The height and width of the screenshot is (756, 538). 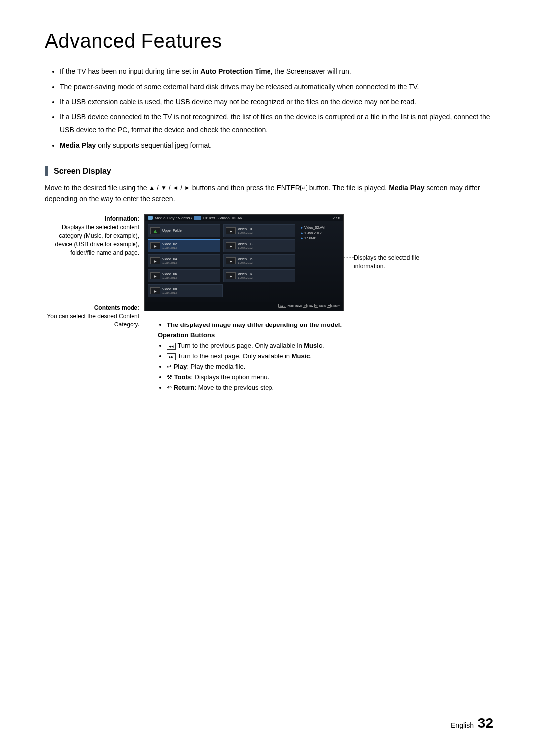 What do you see at coordinates (169, 388) in the screenshot?
I see `return-icon: ↶` at bounding box center [169, 388].